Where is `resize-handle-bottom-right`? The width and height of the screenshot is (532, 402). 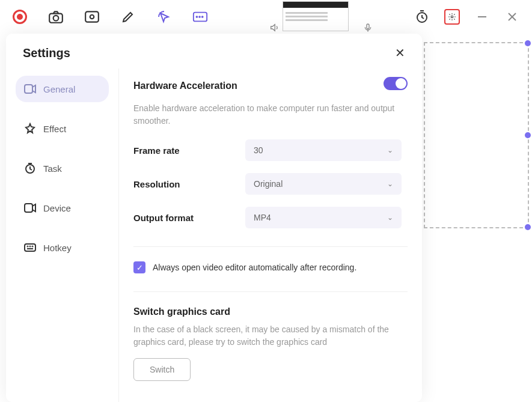
resize-handle-bottom-right is located at coordinates (528, 227).